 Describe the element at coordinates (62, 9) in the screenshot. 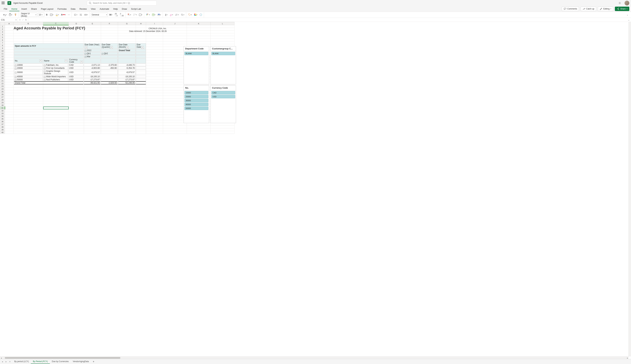

I see `menu-formulas: Formulas` at that location.